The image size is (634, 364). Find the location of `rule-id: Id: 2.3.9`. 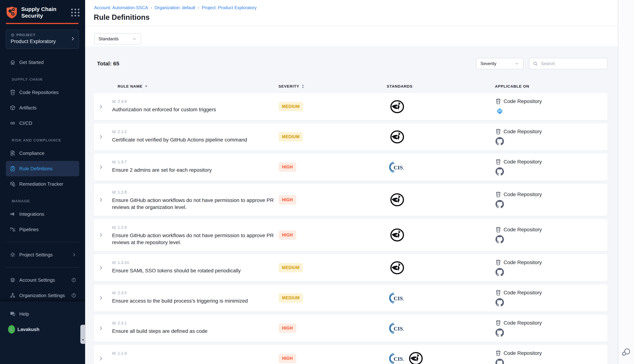

rule-id: Id: 2.3.9 is located at coordinates (195, 102).